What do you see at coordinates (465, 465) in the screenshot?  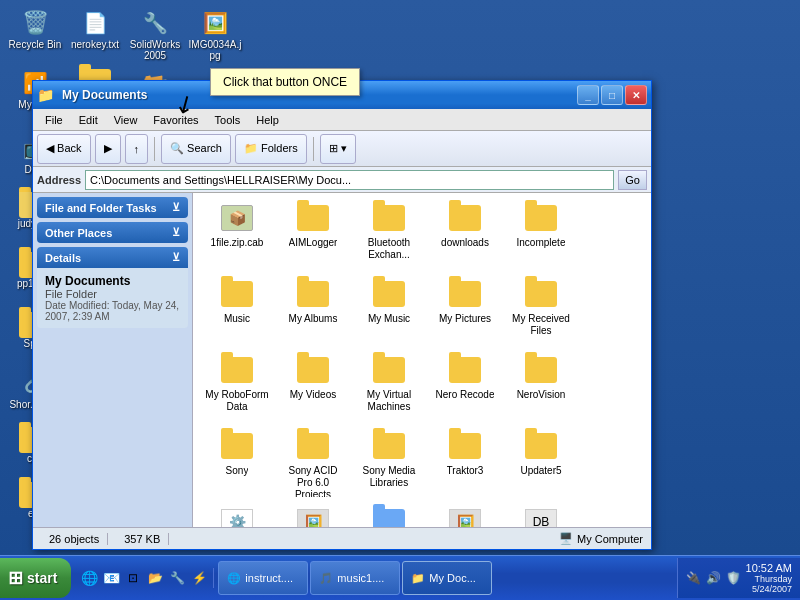 I see `file-item: Traktor3` at bounding box center [465, 465].